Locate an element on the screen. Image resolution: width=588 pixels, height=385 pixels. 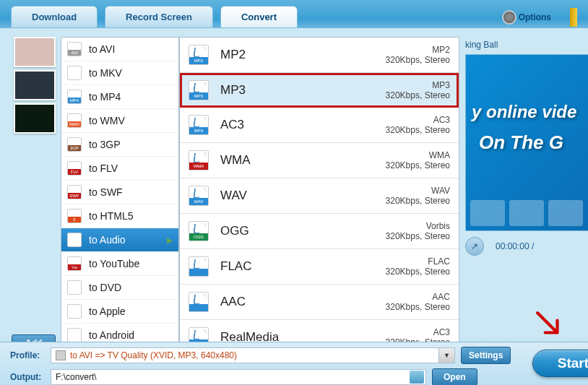
format-item: to MKV is located at coordinates (120, 74).